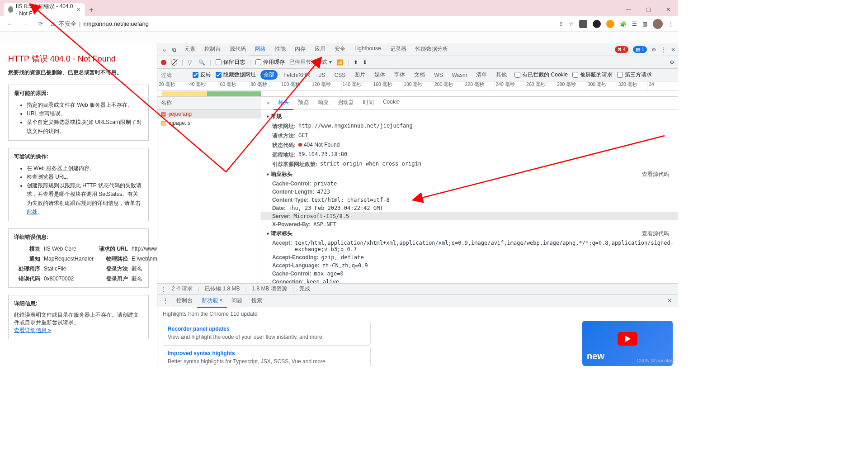 The height and width of the screenshot is (470, 868). What do you see at coordinates (310, 62) in the screenshot?
I see `throttle-select: 已停用节流模式 ▾` at bounding box center [310, 62].